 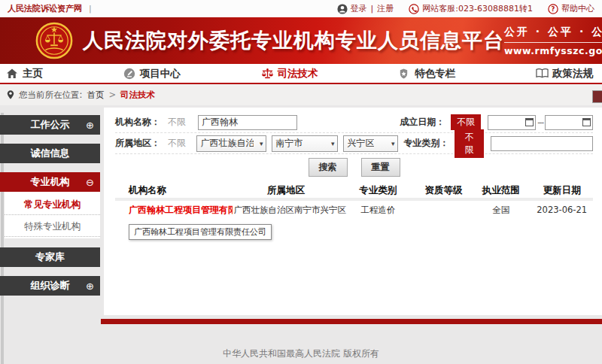 I want to click on site-banner: 人民法院对外委托专业机构专业人员信息平台 公开 · 公平 · 公正 www.rm…, so click(x=301, y=41).